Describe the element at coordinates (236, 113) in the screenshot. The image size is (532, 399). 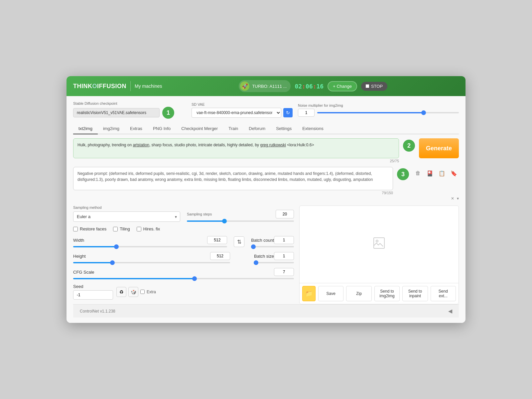
I see `vae-select: vae-ft-mse-840000-ema-pruned.safetensors` at that location.